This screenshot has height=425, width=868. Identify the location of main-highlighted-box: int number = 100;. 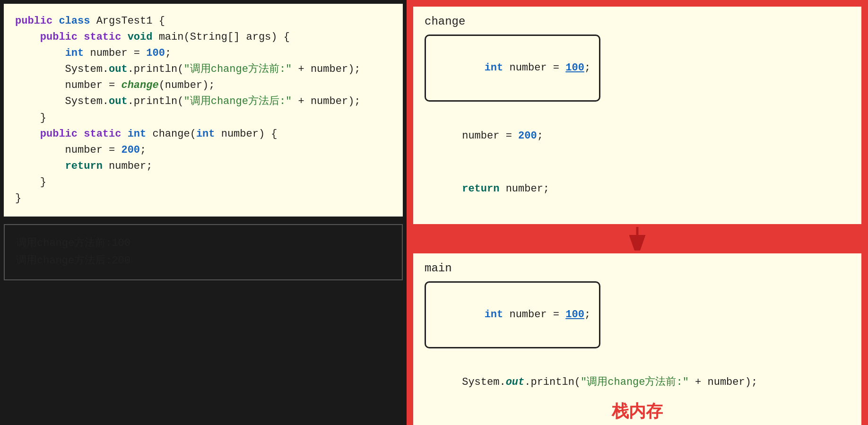
(512, 315).